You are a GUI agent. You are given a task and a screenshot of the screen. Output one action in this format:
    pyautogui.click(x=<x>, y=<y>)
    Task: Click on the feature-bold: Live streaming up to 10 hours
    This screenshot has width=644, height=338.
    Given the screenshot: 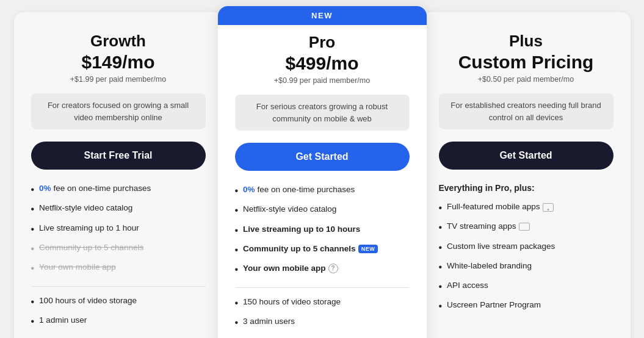 What is the action you would take?
    pyautogui.click(x=302, y=229)
    